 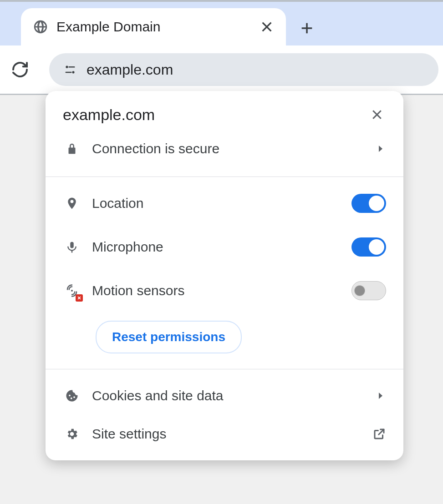 What do you see at coordinates (377, 115) in the screenshot?
I see `close-popup-button` at bounding box center [377, 115].